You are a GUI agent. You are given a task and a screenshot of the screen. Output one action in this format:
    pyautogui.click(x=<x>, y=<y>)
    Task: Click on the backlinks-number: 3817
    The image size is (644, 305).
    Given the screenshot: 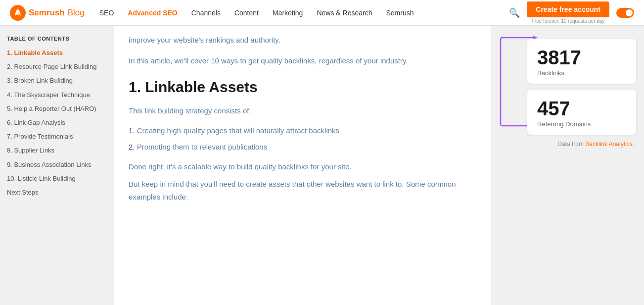 What is the action you would take?
    pyautogui.click(x=582, y=57)
    